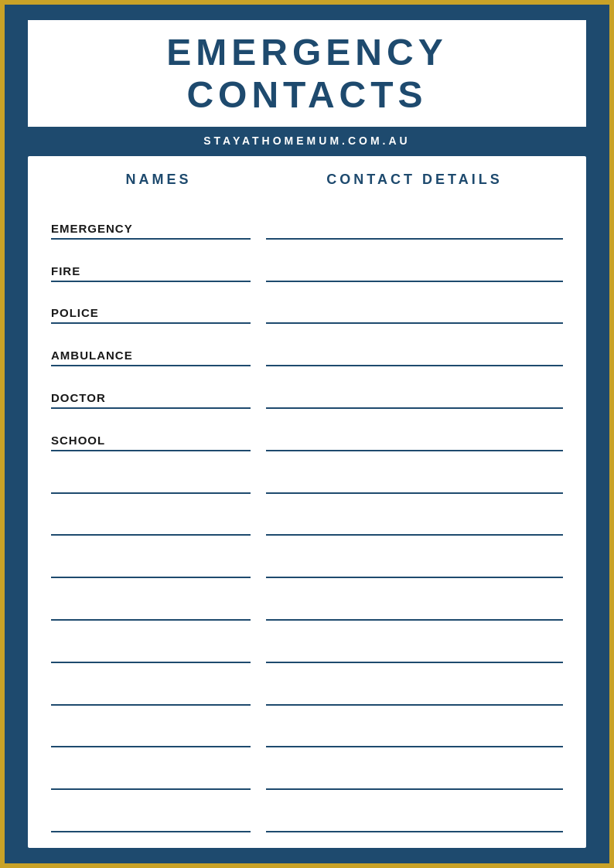 This screenshot has width=614, height=868. Describe the element at coordinates (307, 73) in the screenshot. I see `title-box: EMERGENCY CONTACTS` at that location.